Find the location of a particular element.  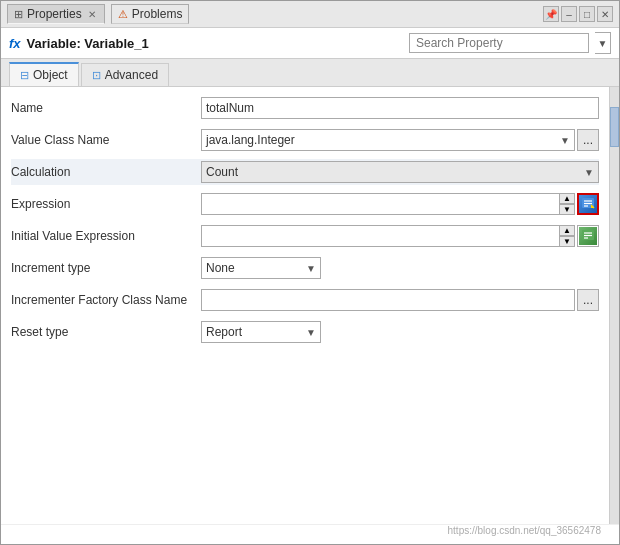

tab-advanced: ⊡ Advanced is located at coordinates (125, 74).